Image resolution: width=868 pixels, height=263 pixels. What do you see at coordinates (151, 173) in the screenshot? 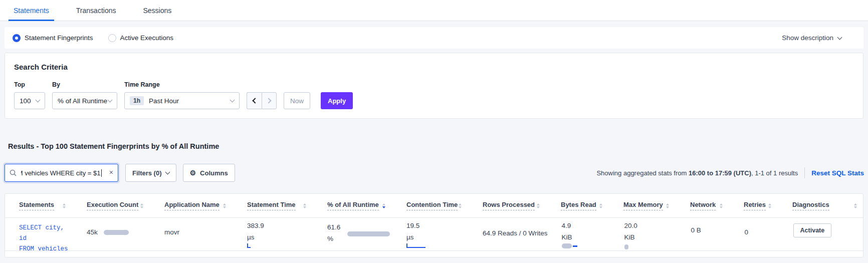
I see `filters-button: Filters (0)` at bounding box center [151, 173].